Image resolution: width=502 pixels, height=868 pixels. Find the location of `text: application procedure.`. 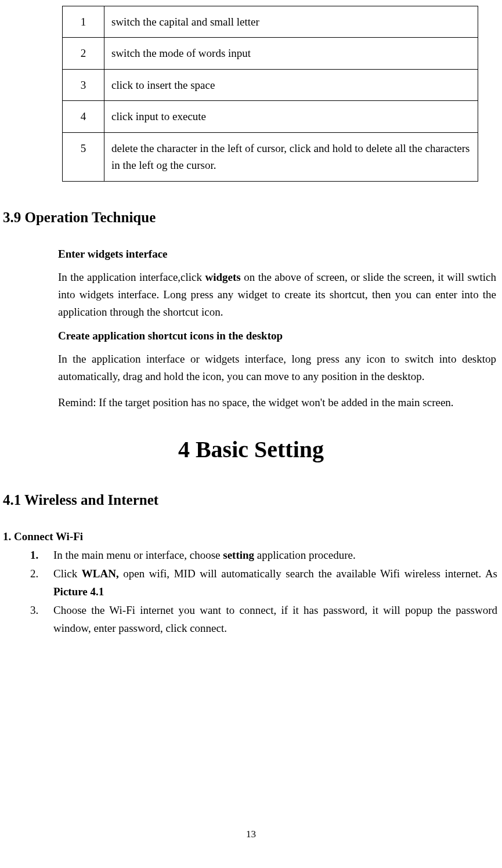

text: application procedure. is located at coordinates (305, 555).